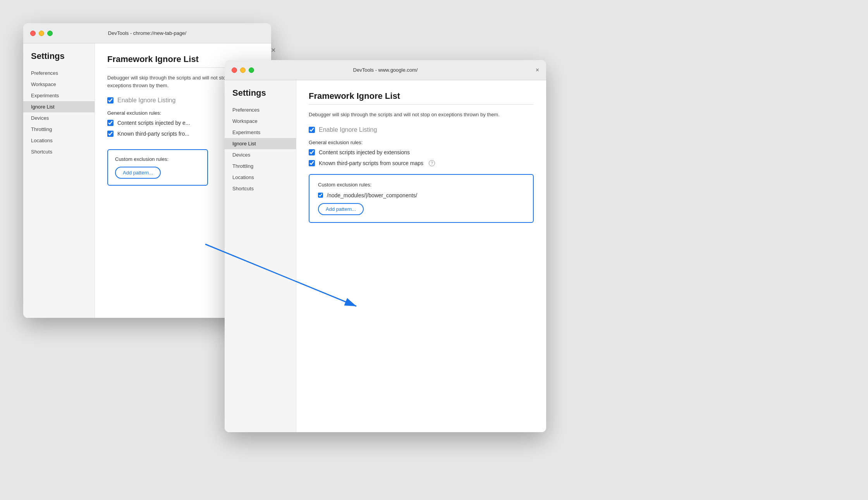  I want to click on sidebar-item-locations-2: Locations, so click(260, 178).